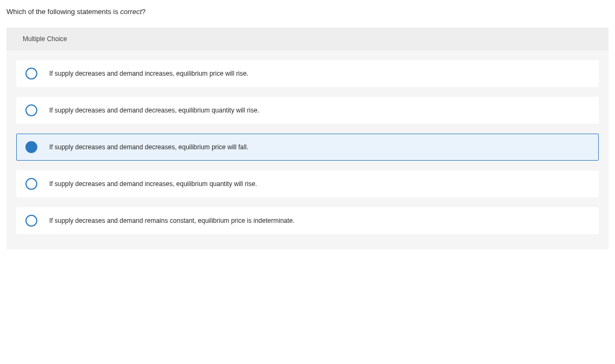  I want to click on question-italic: correct, so click(131, 12).